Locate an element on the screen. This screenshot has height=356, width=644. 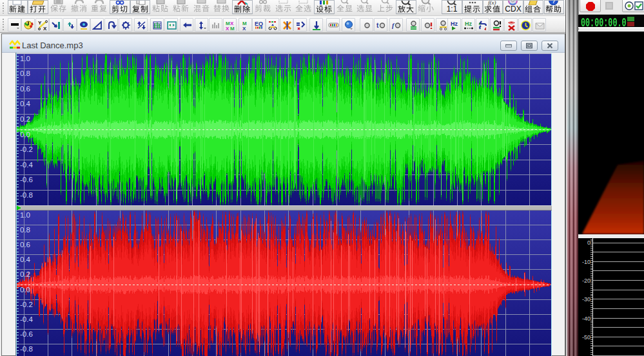
svg-text: f is located at coordinates (393, 26).